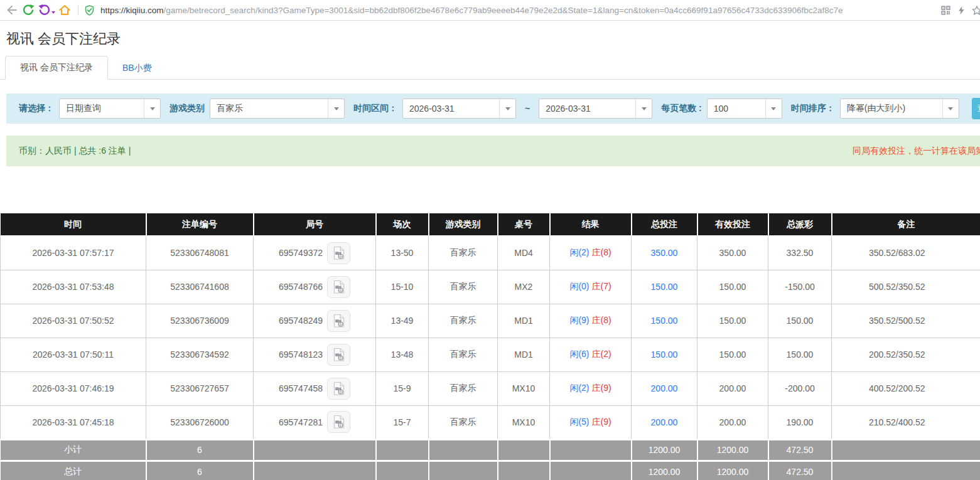 The width and height of the screenshot is (980, 480). Describe the element at coordinates (402, 321) in the screenshot. I see `cell-session: 13-49` at that location.